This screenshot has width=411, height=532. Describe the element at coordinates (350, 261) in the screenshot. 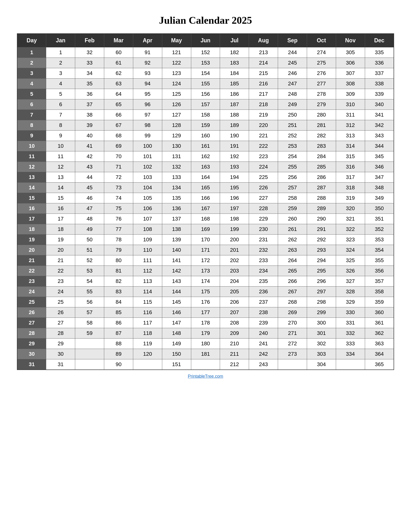

I see `value-cell: 325` at that location.